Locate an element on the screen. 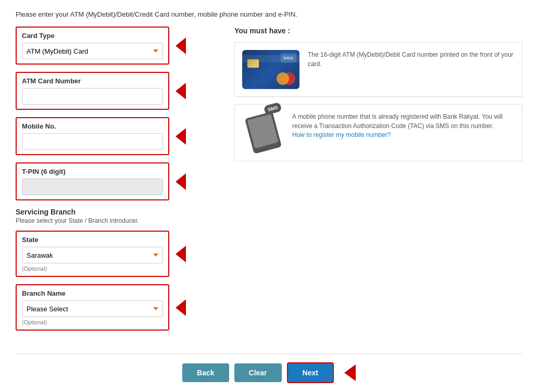 Image resolution: width=538 pixels, height=392 pixels. arrow-atm-card is located at coordinates (181, 91).